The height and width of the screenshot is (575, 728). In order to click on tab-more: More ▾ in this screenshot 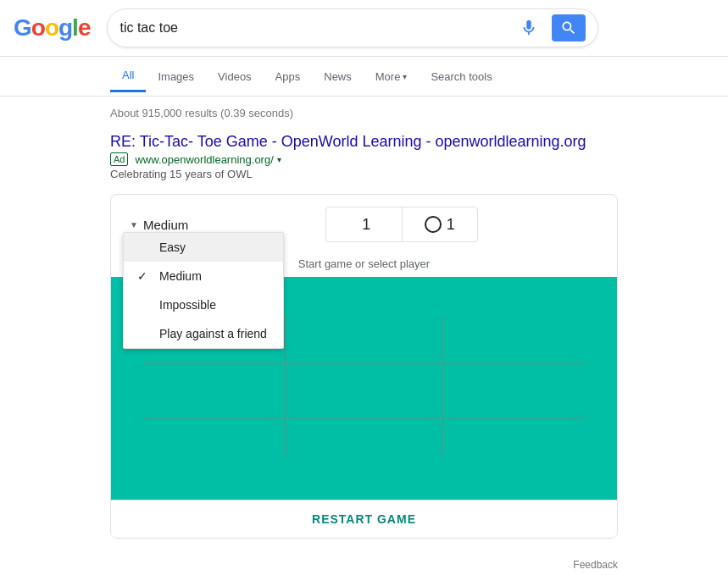, I will do `click(392, 76)`.